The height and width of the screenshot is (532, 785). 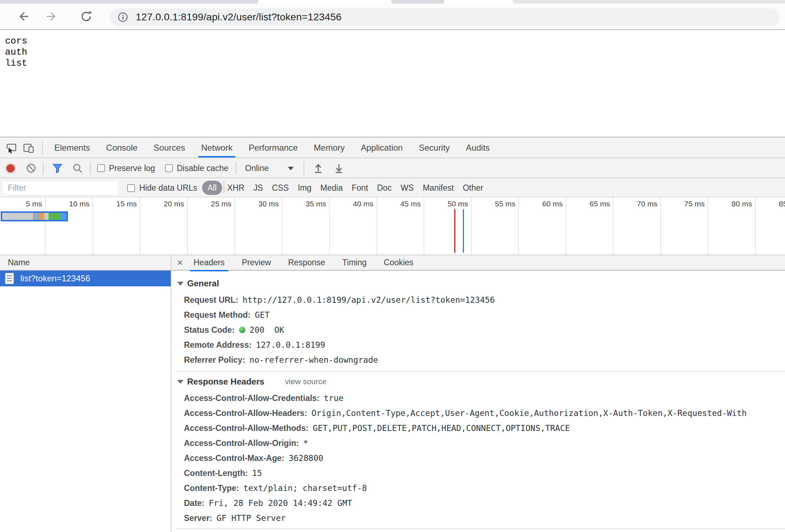 I want to click on chevron-down-icon, so click(x=291, y=169).